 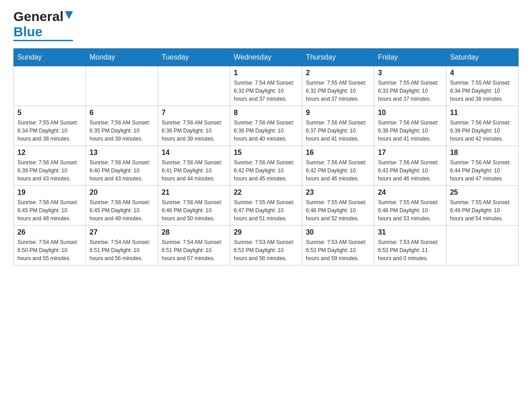 I want to click on day-number: 9, so click(x=338, y=113).